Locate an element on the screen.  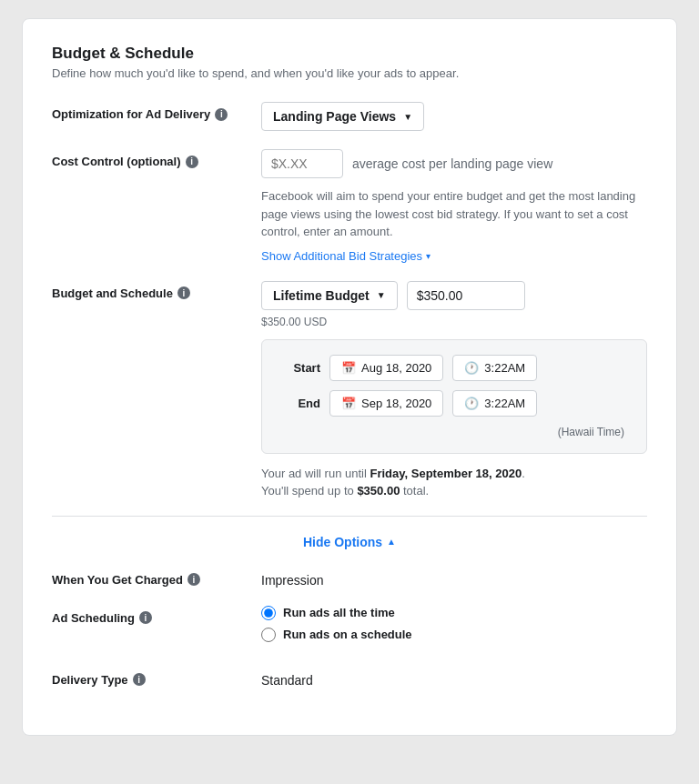
end-label: End is located at coordinates (302, 404).